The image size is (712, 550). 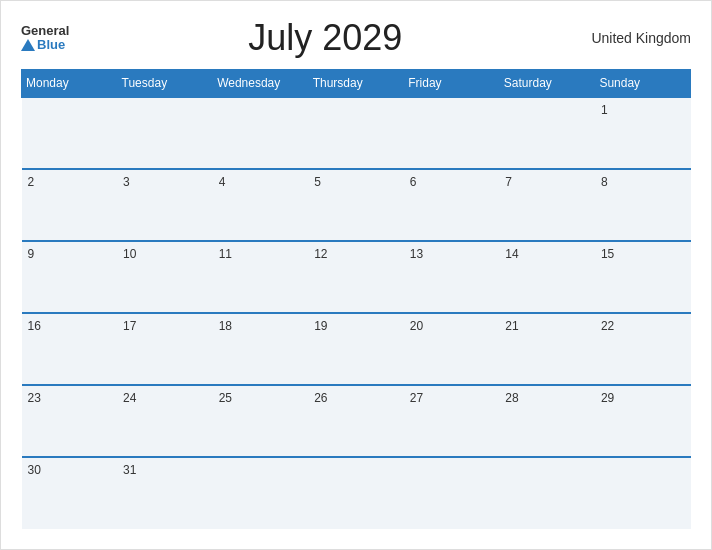 I want to click on day-number: 1, so click(x=604, y=110).